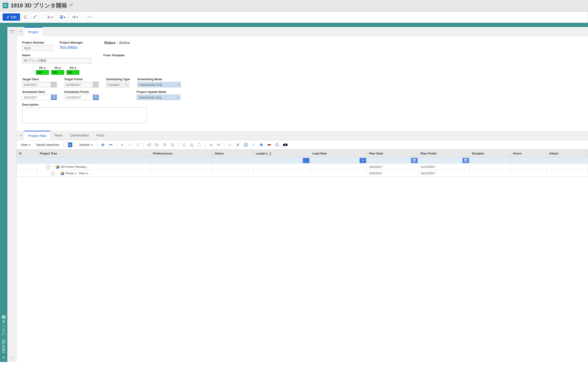 Image resolution: width=588 pixels, height=365 pixels. I want to click on table-row: − ⋯ 3D Printer Develop… 10/2/2017 12/22/…, so click(302, 167).